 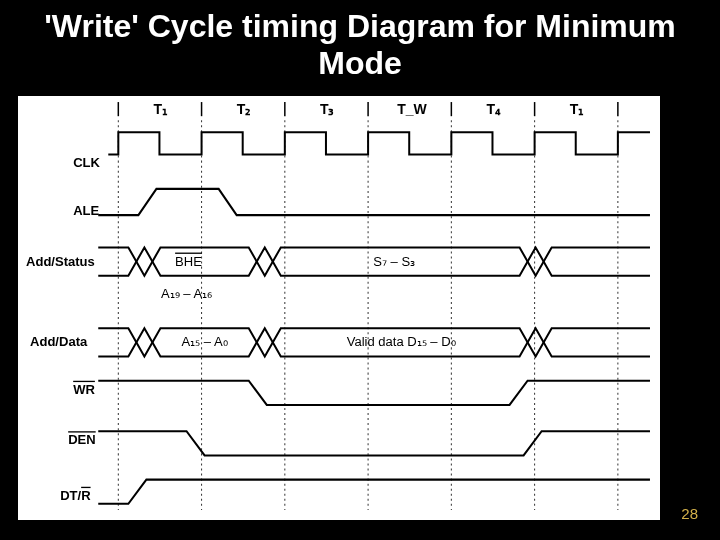 What do you see at coordinates (402, 342) in the screenshot?
I see `svg-text: Valid data D₁₅ – D₀` at bounding box center [402, 342].